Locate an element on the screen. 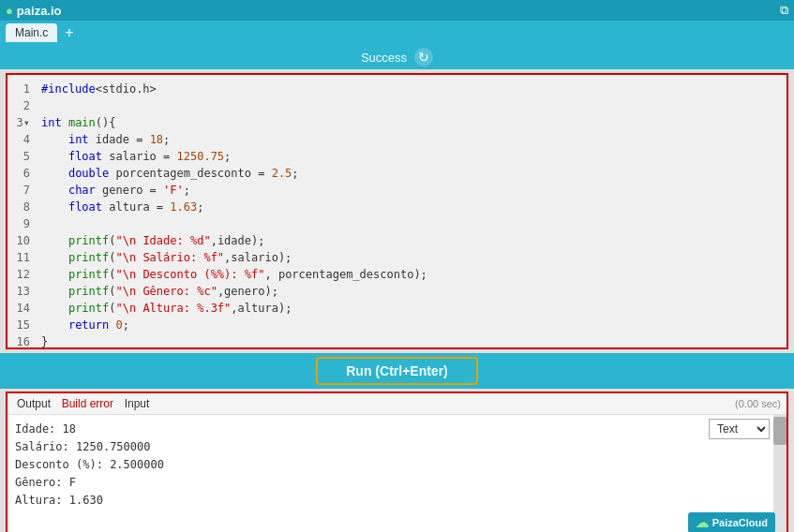 The height and width of the screenshot is (532, 794). top-bar: ● paiza.io ⧉ is located at coordinates (397, 10).